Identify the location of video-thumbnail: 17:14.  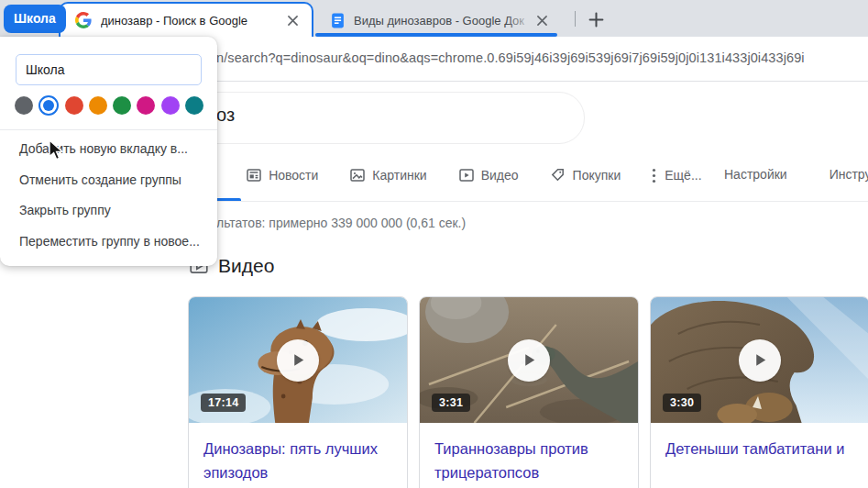
(298, 360).